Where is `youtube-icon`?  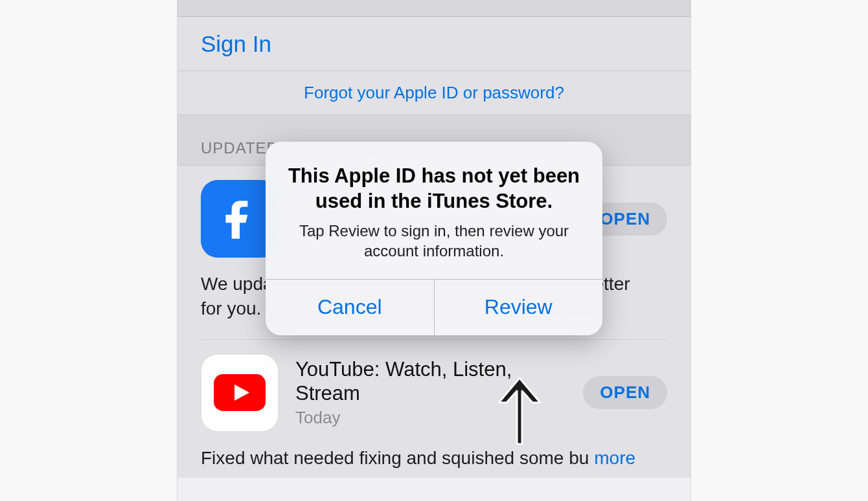 youtube-icon is located at coordinates (240, 393).